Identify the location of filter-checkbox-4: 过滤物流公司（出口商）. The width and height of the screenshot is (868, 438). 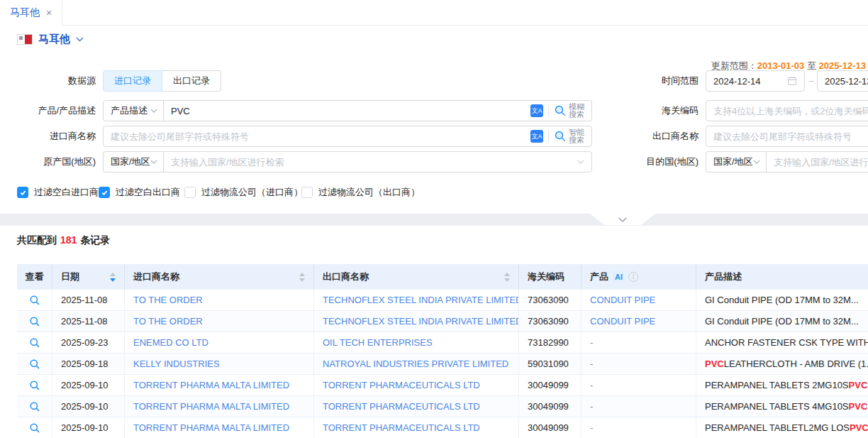
(360, 192).